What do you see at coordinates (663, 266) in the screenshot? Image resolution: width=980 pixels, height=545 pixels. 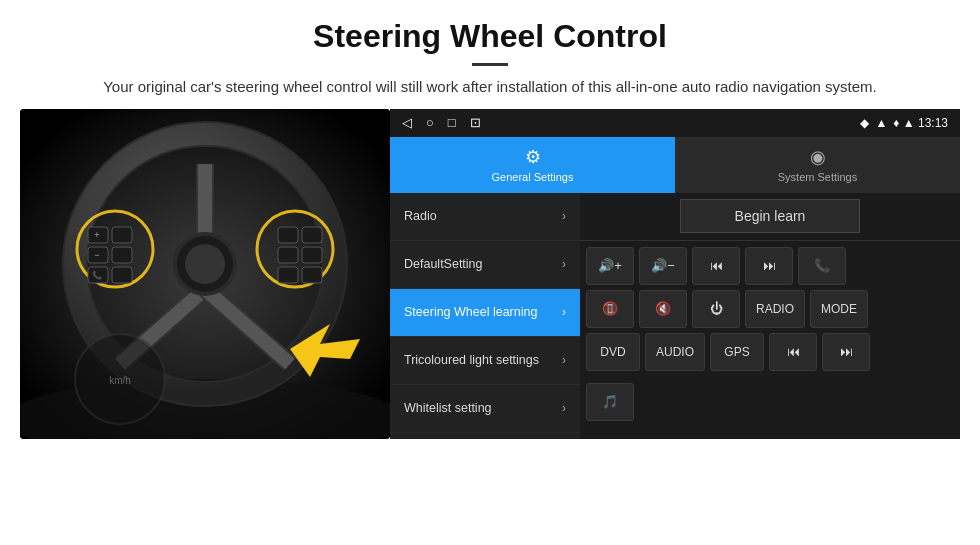 I see `vol-down-button: 🔊−` at bounding box center [663, 266].